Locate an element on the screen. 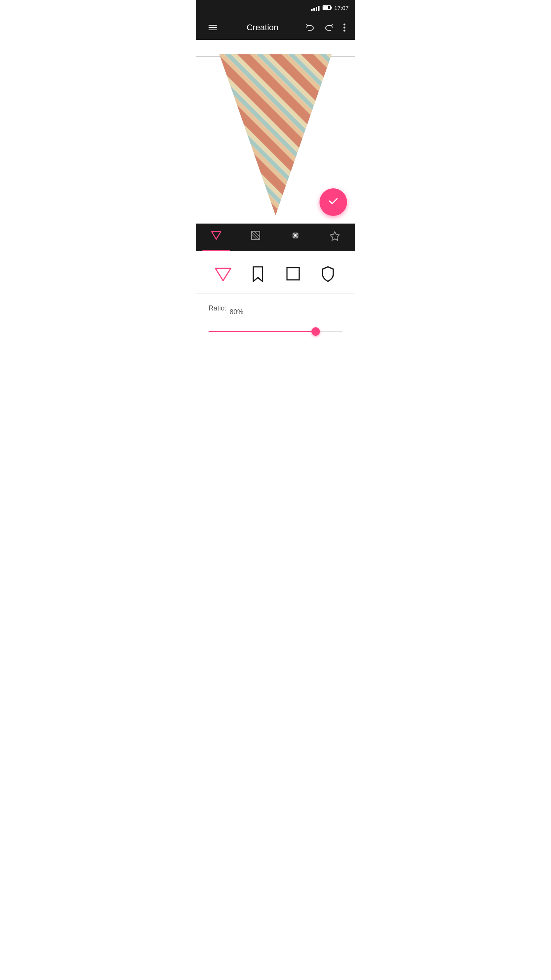 The height and width of the screenshot is (980, 551). canvas-area is located at coordinates (276, 132).